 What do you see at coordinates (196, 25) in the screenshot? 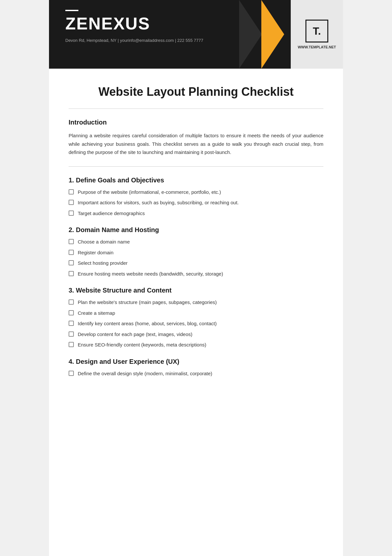
I see `header-left: ZENEXUS Devon Rd, Hempstead, NY | yourin…` at bounding box center [196, 25].